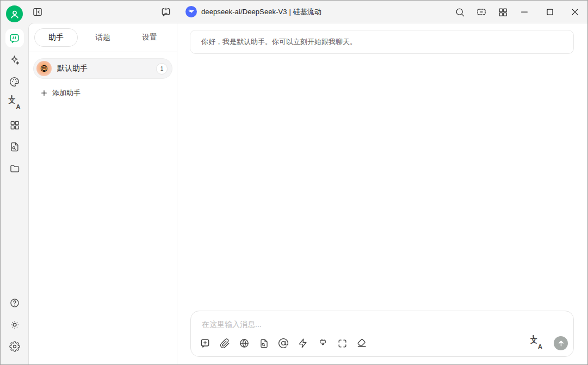  What do you see at coordinates (362, 343) in the screenshot?
I see `clear-context-button` at bounding box center [362, 343].